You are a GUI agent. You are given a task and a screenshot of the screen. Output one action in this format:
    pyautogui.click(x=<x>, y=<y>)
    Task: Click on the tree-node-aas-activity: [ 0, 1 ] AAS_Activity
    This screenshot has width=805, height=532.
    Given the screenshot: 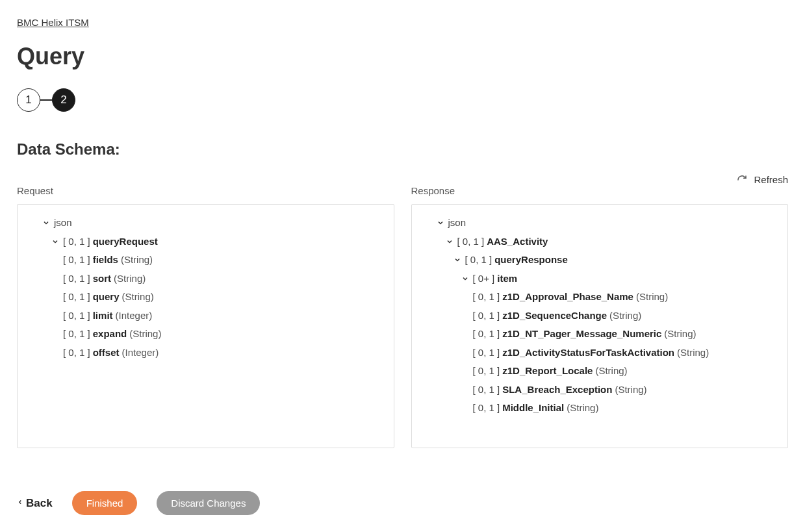 What is the action you would take?
    pyautogui.click(x=600, y=242)
    